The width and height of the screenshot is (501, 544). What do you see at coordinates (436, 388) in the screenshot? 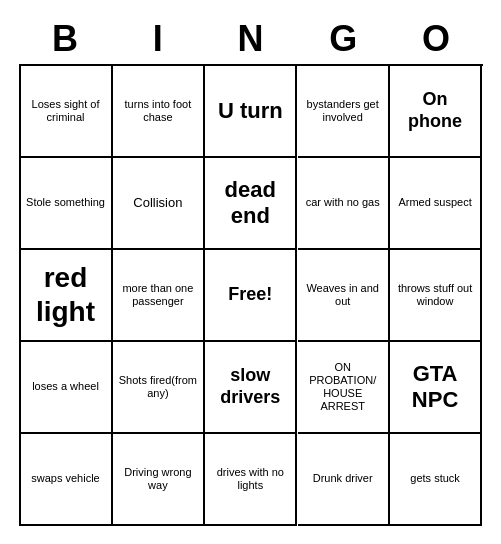
I see `bingo-cell-19: GTA NPC` at bounding box center [436, 388].